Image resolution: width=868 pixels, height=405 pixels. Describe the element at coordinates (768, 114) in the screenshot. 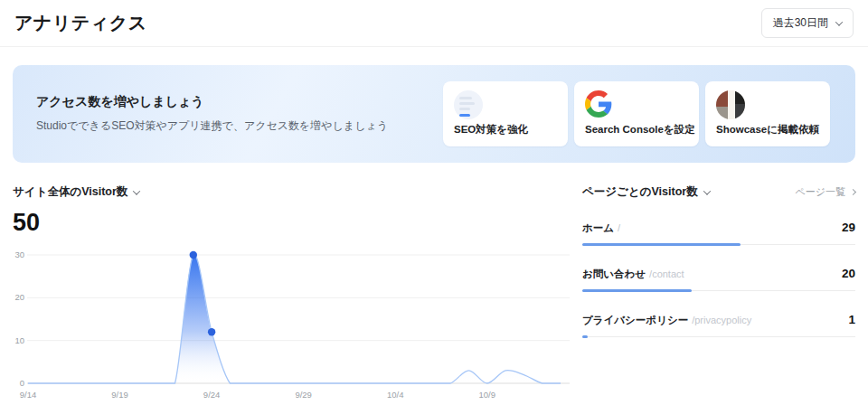

I see `showcase-card: Showcaseに掲載依頼` at that location.